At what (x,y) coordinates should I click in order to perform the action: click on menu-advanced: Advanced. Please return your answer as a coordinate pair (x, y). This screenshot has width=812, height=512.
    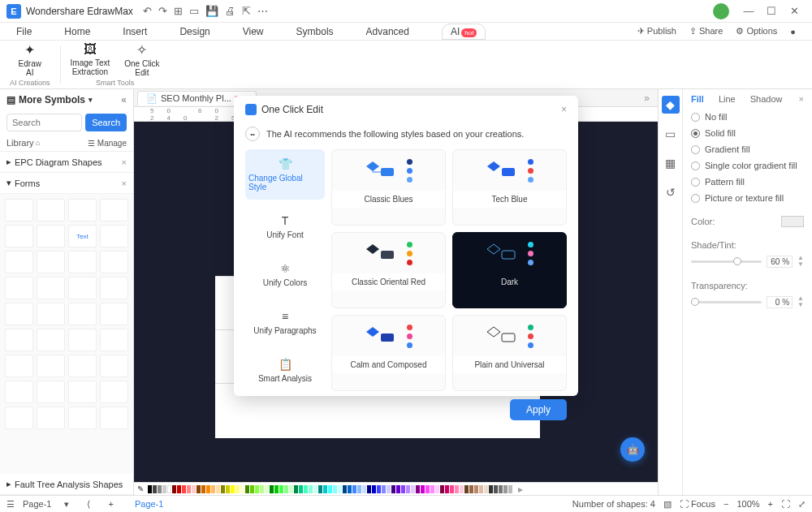
    Looking at the image, I should click on (388, 32).